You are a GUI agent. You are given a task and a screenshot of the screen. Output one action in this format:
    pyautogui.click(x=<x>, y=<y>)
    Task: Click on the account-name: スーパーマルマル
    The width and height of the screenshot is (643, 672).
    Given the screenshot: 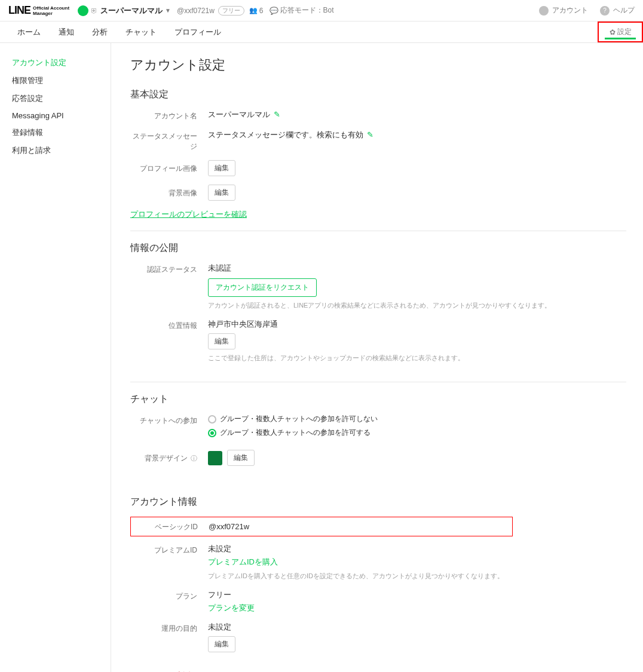 What is the action you would take?
    pyautogui.click(x=131, y=11)
    